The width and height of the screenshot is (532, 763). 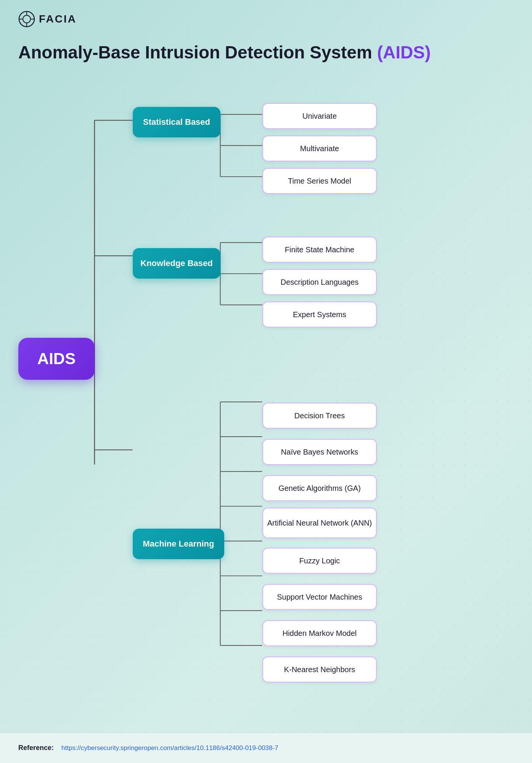 I want to click on leaf-label-naive-bayes: Naïve Bayes Networks, so click(x=320, y=452).